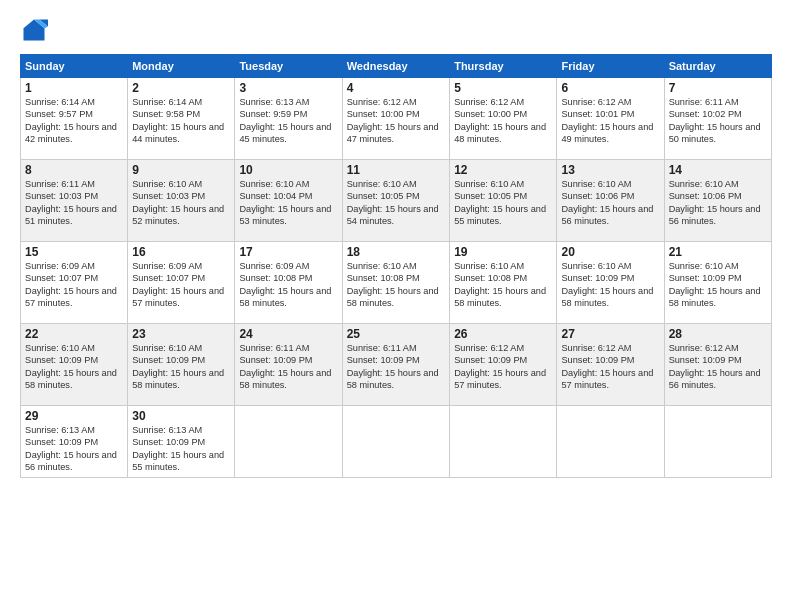  I want to click on table-row: 21 Sunrise: 6:10 AM Sunset: 10:09 PM Day…, so click(718, 283).